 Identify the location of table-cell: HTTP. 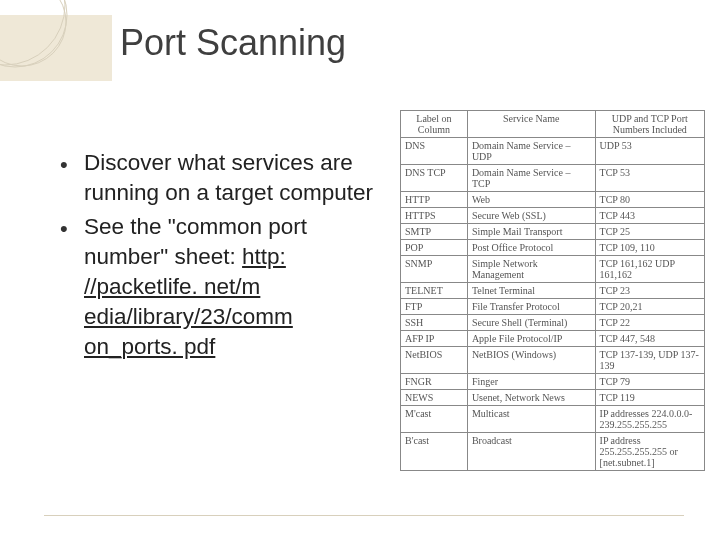
(434, 200).